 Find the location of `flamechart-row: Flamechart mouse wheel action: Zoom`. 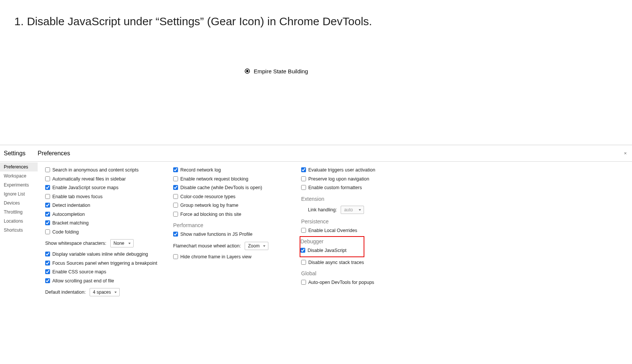

flamechart-row: Flamechart mouse wheel action: Zoom is located at coordinates (230, 246).